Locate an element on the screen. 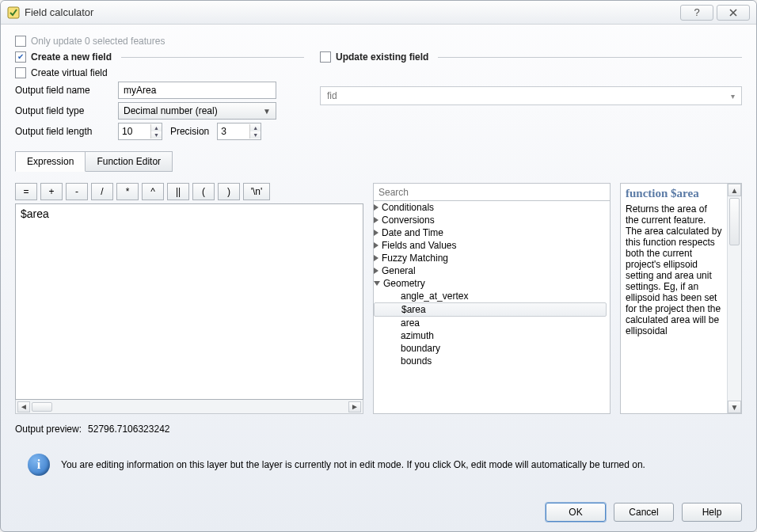 The height and width of the screenshot is (532, 757). info-icon: i is located at coordinates (39, 465).